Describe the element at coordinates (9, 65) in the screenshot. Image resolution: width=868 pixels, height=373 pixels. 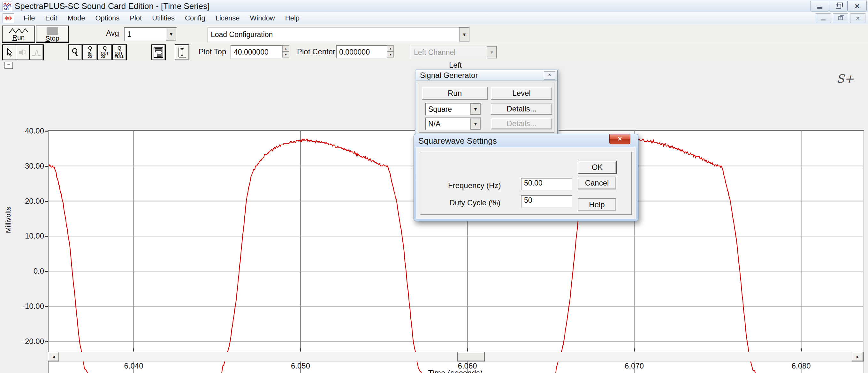
I see `plot-collapse-button: −` at that location.